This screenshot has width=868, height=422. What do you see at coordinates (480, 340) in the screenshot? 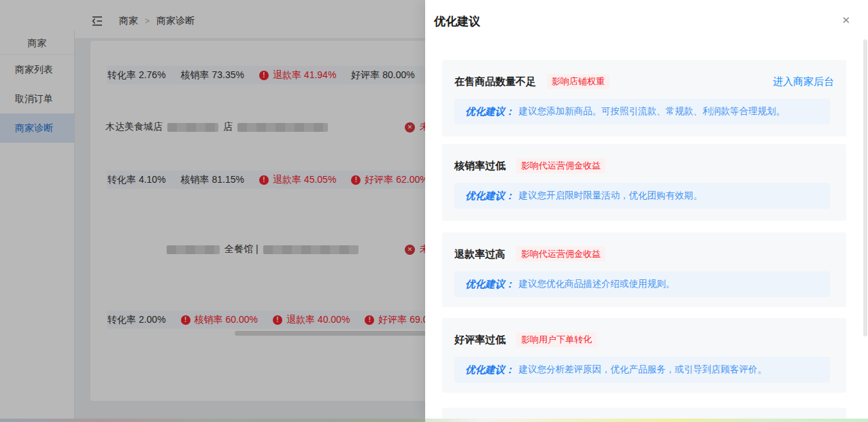
I see `section-title: 好评率过低` at bounding box center [480, 340].